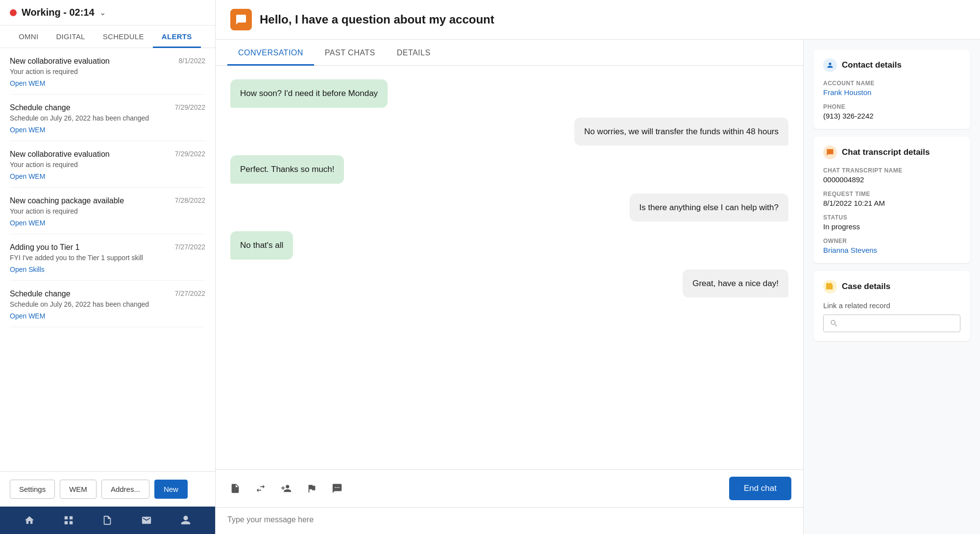  What do you see at coordinates (186, 520) in the screenshot?
I see `person-icon` at bounding box center [186, 520].